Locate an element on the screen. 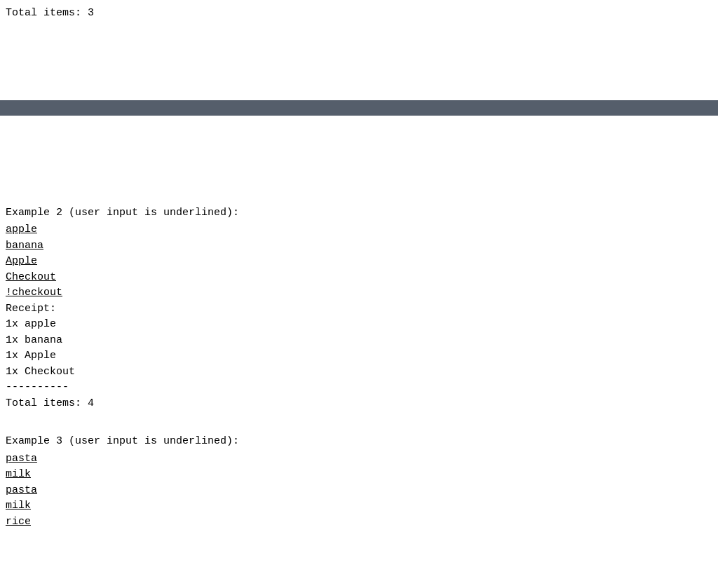  example3-input-3: pasta is located at coordinates (359, 491).